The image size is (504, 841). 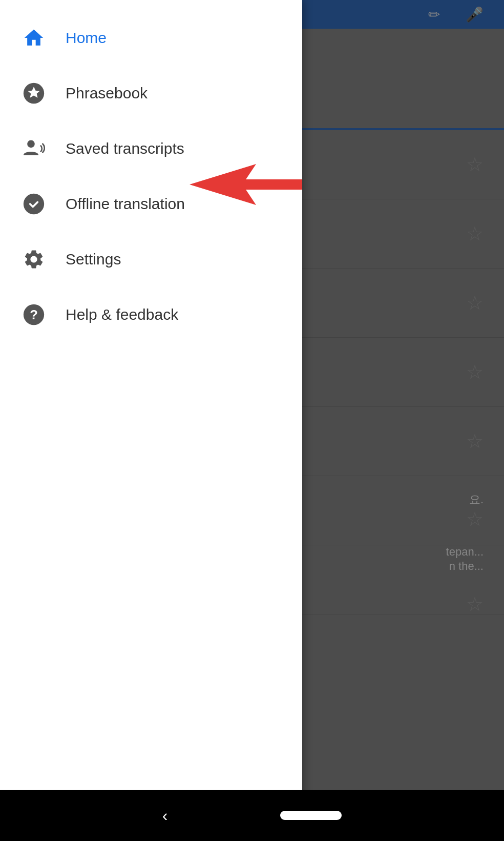 I want to click on home-icon, so click(x=34, y=38).